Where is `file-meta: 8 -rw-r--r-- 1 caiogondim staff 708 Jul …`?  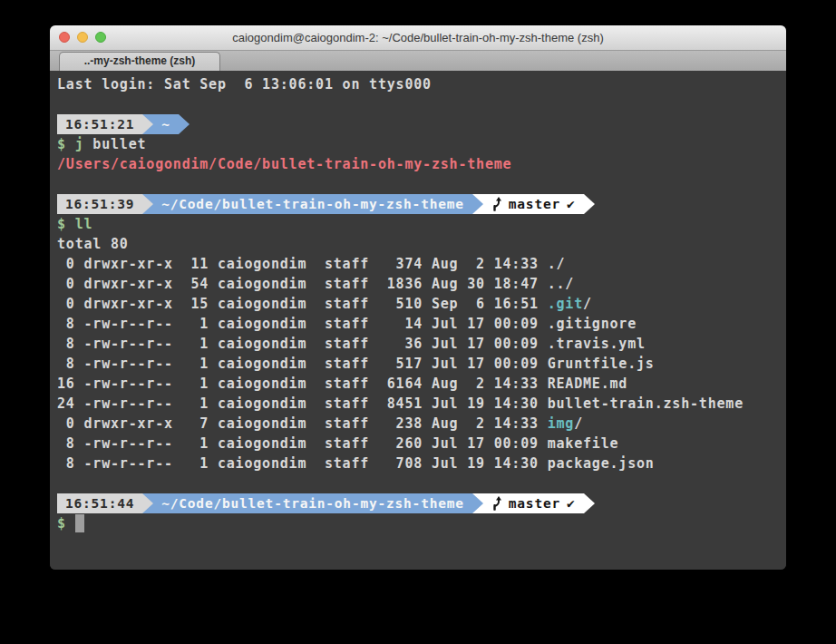
file-meta: 8 -rw-r--r-- 1 caiogondim staff 708 Jul … is located at coordinates (303, 463).